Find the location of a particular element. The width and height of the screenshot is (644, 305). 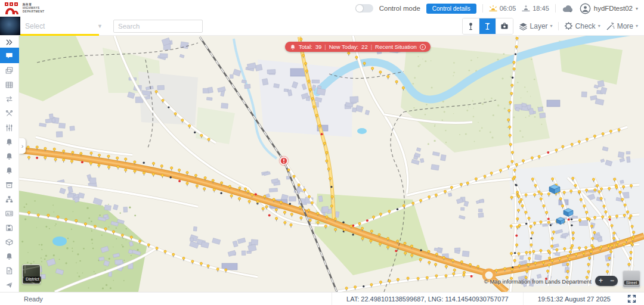

incident-summary-badge: Total:39 | New Today:22 | Recent Situati… is located at coordinates (358, 46).